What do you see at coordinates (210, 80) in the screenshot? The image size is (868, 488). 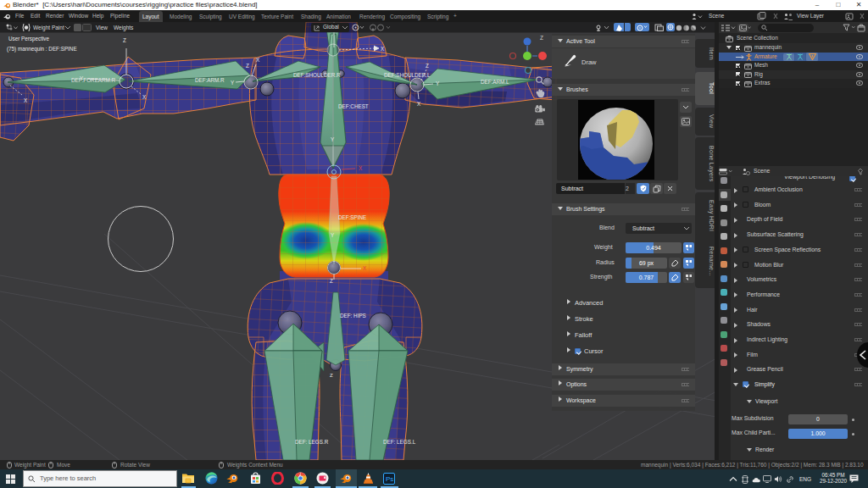 I see `svg-text: DEF:ARM.R` at bounding box center [210, 80].